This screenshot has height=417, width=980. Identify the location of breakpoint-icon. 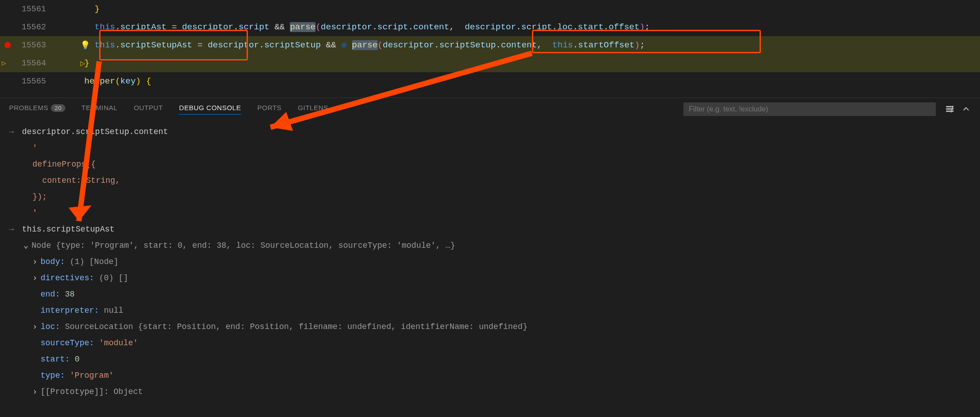
(8, 45).